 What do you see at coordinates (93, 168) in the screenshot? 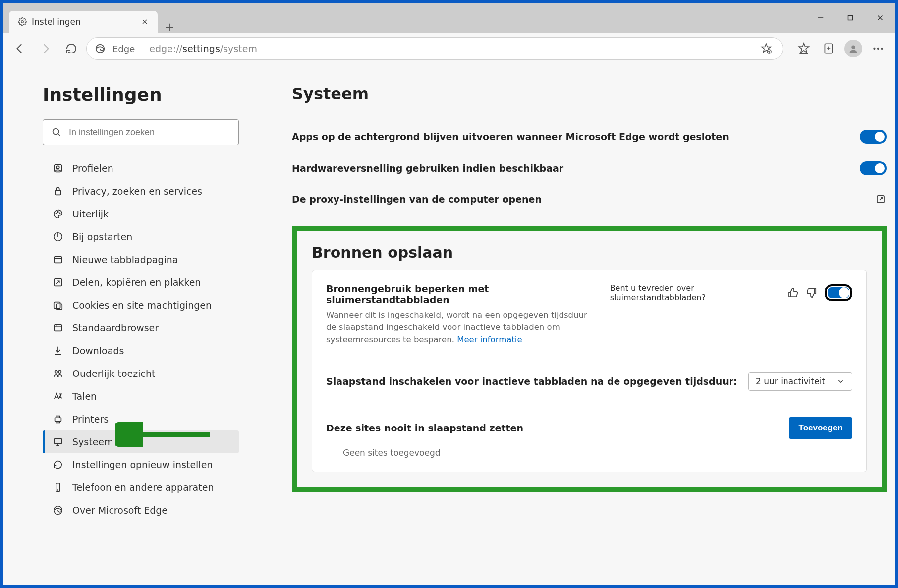
I see `sidebar-item-label: Profielen` at bounding box center [93, 168].